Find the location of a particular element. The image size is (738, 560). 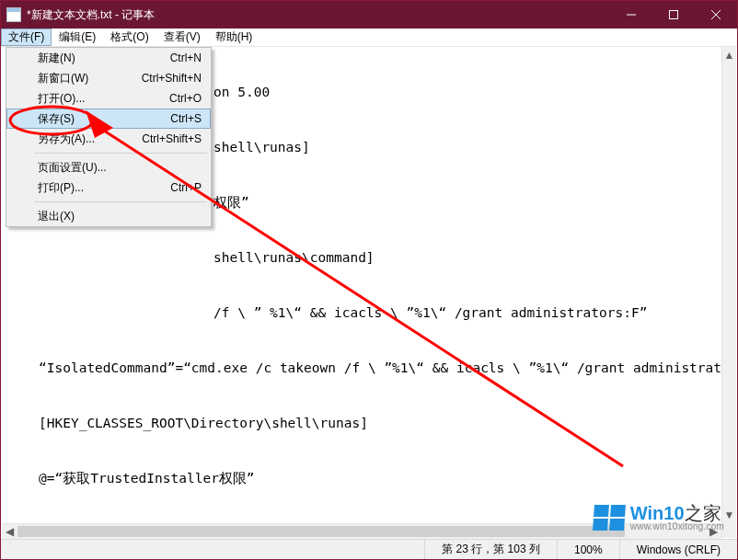

scrollbar-thumb is located at coordinates (321, 531).